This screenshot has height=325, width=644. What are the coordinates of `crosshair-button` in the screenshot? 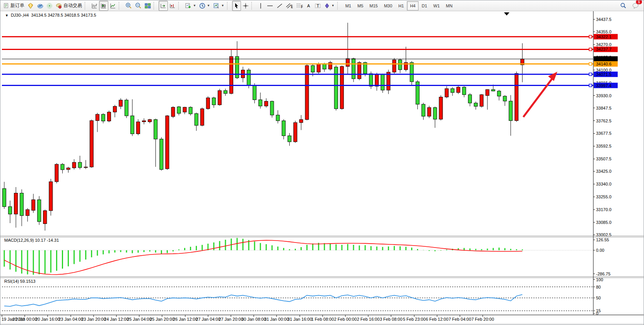 It's located at (246, 6).